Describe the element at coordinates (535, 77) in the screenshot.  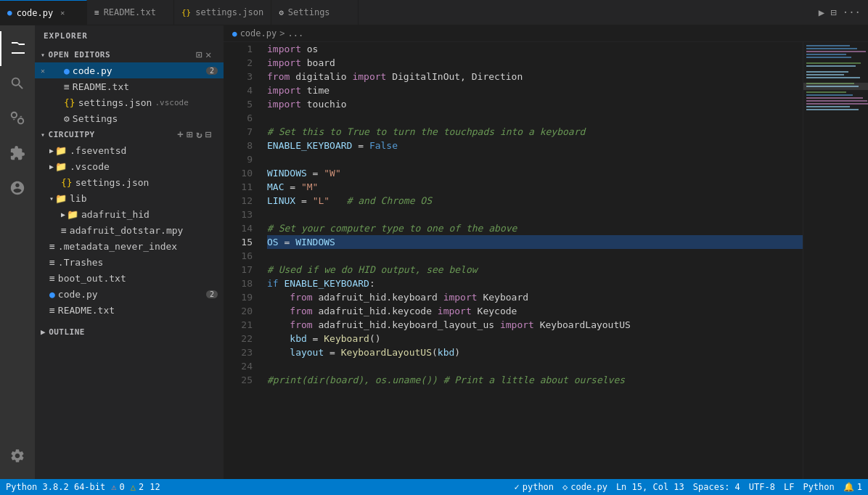
I see `code-line-3: from digitalio import DigitalInOut, Dire…` at that location.